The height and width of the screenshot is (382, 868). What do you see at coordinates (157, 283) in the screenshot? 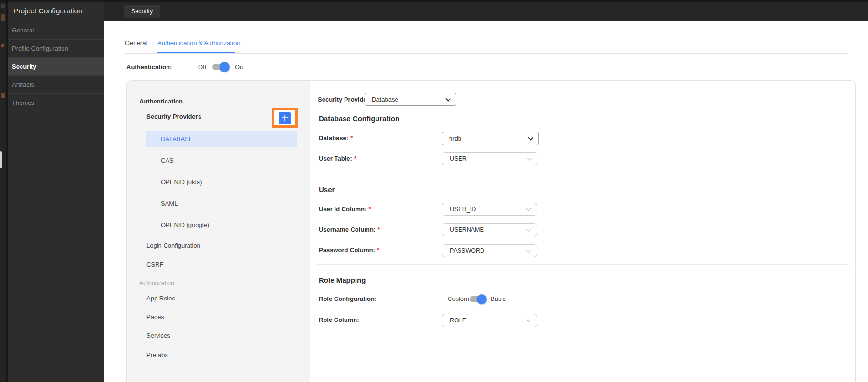
I see `nav-section-authorization: Authorization` at bounding box center [157, 283].